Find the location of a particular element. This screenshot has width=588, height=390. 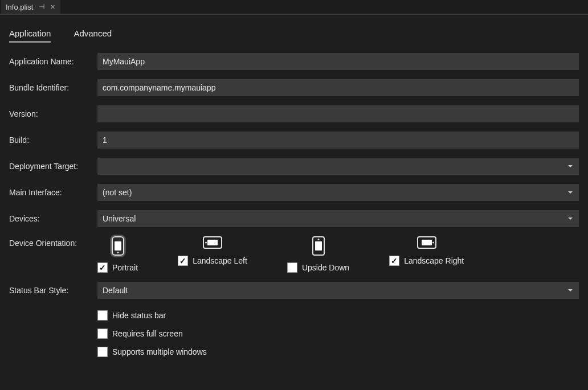

orientation-upside-down: Upside Down is located at coordinates (318, 254).